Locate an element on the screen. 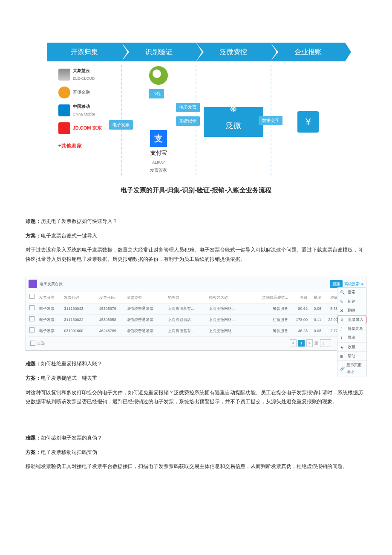 Image resolution: width=392 pixels, height=555 pixels. menu-icon: 🔍 is located at coordinates (343, 292).